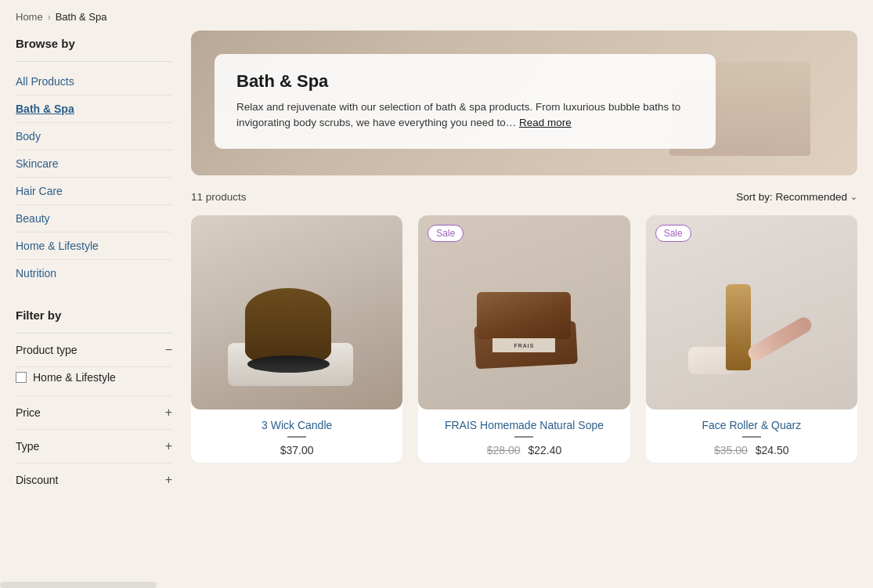 This screenshot has width=873, height=588. I want to click on sidebar: Browse by All Products Bath & Spa Body S…, so click(94, 263).